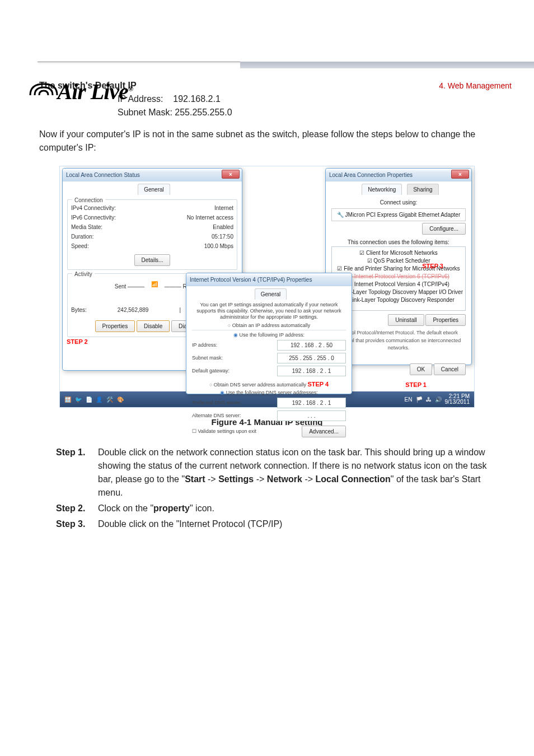 Image resolution: width=534 pixels, height=756 pixels. Describe the element at coordinates (399, 215) in the screenshot. I see `adapter-field: 🔧 JMicron PCI Express Gigabit Ethernet A…` at that location.